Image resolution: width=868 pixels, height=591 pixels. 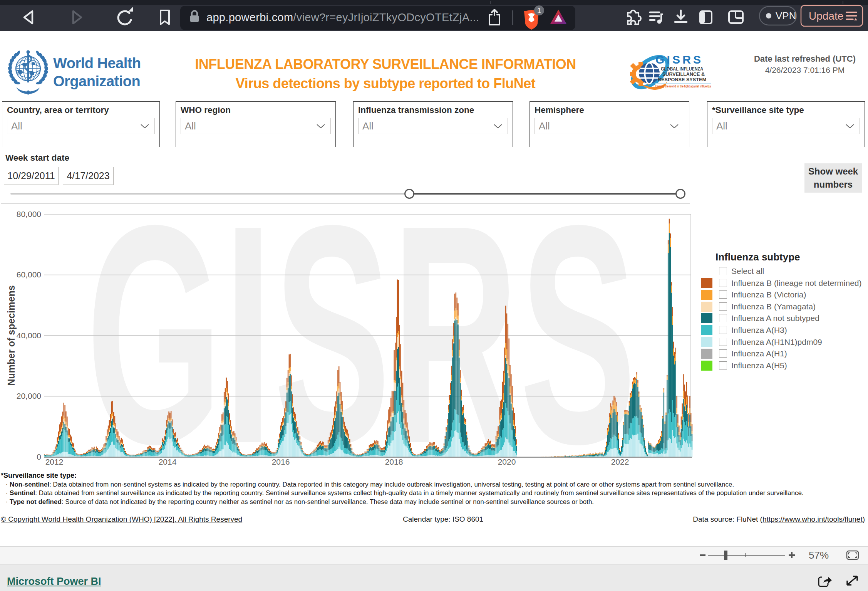 I want to click on svg-text: Update, so click(x=826, y=16).